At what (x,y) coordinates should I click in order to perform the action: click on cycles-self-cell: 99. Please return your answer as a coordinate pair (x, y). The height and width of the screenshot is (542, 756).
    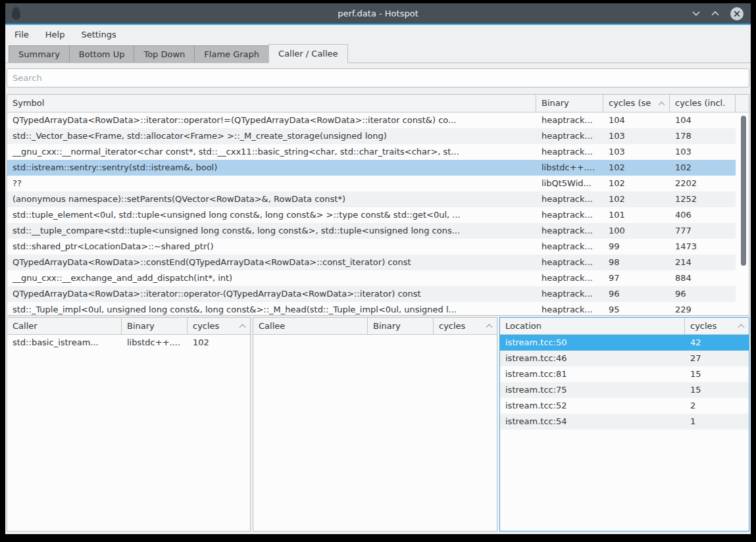
    Looking at the image, I should click on (637, 247).